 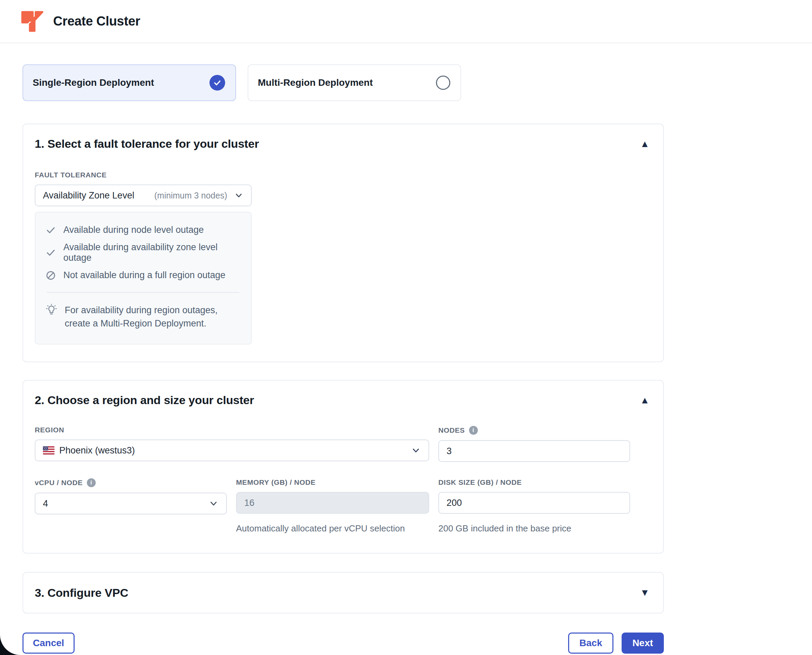 I want to click on vcpu-value: 4, so click(x=45, y=504).